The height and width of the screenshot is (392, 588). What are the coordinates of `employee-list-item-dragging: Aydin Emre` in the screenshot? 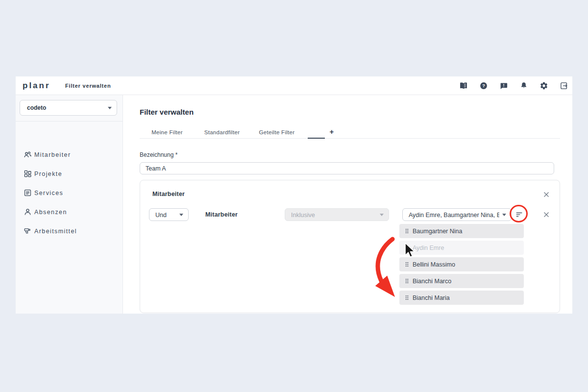 It's located at (462, 248).